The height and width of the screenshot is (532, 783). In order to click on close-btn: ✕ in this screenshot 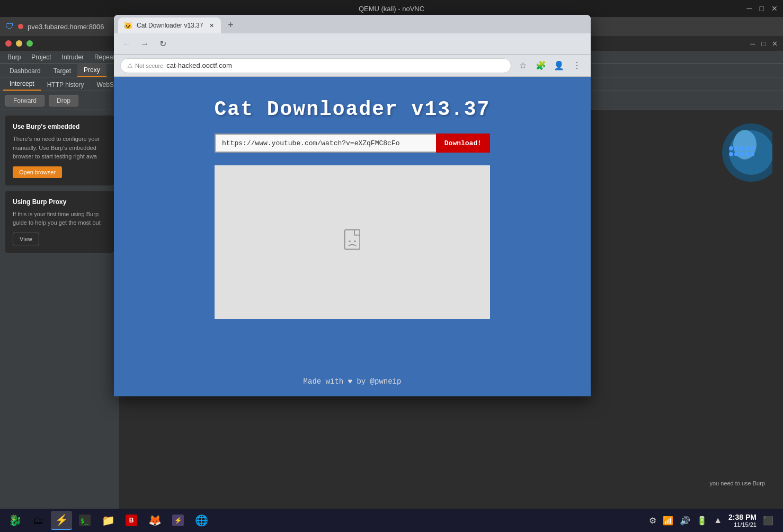, I will do `click(775, 8)`.